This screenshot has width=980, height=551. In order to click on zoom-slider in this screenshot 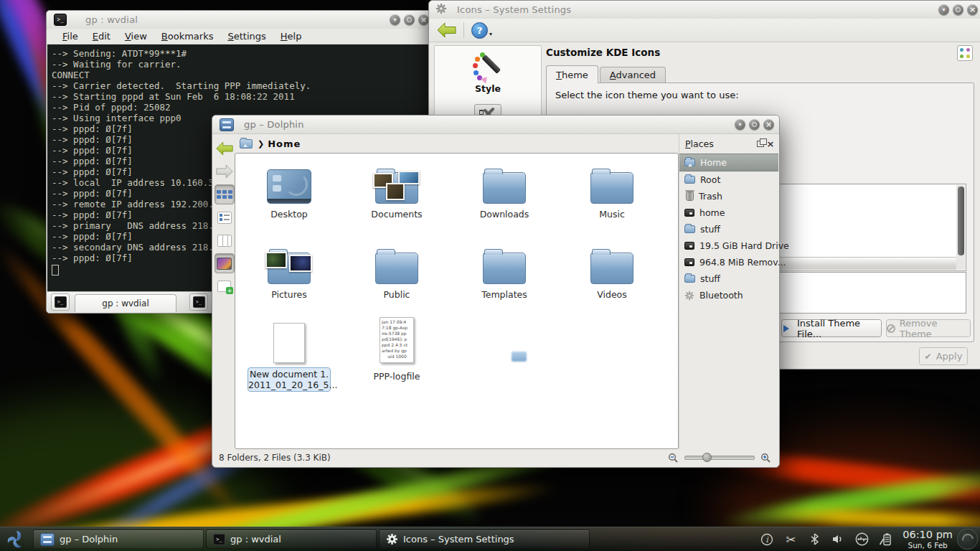, I will do `click(720, 458)`.